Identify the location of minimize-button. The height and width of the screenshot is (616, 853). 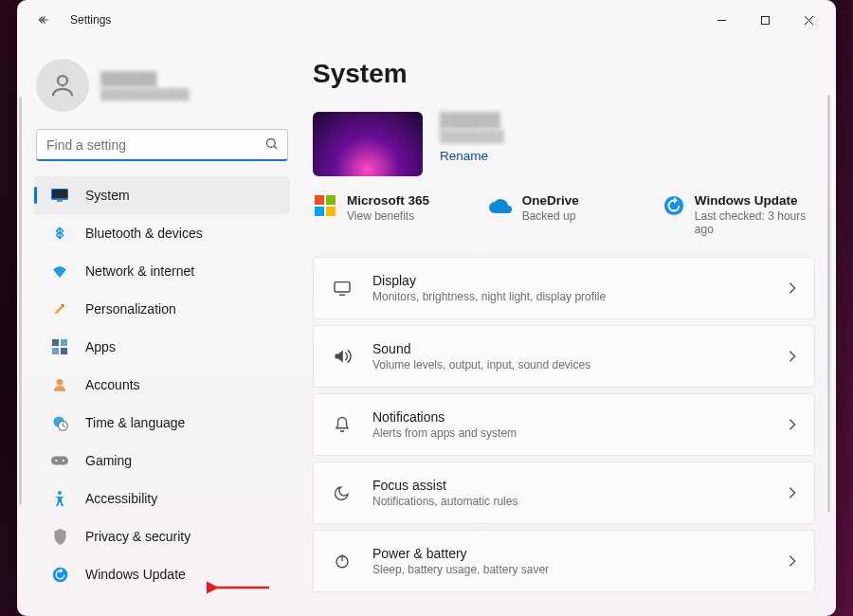
(721, 20).